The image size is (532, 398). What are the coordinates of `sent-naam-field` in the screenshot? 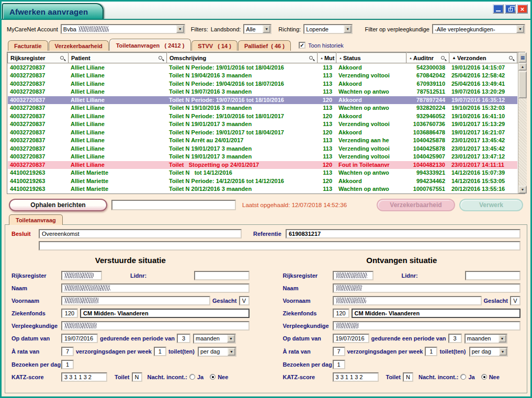 It's located at (155, 288).